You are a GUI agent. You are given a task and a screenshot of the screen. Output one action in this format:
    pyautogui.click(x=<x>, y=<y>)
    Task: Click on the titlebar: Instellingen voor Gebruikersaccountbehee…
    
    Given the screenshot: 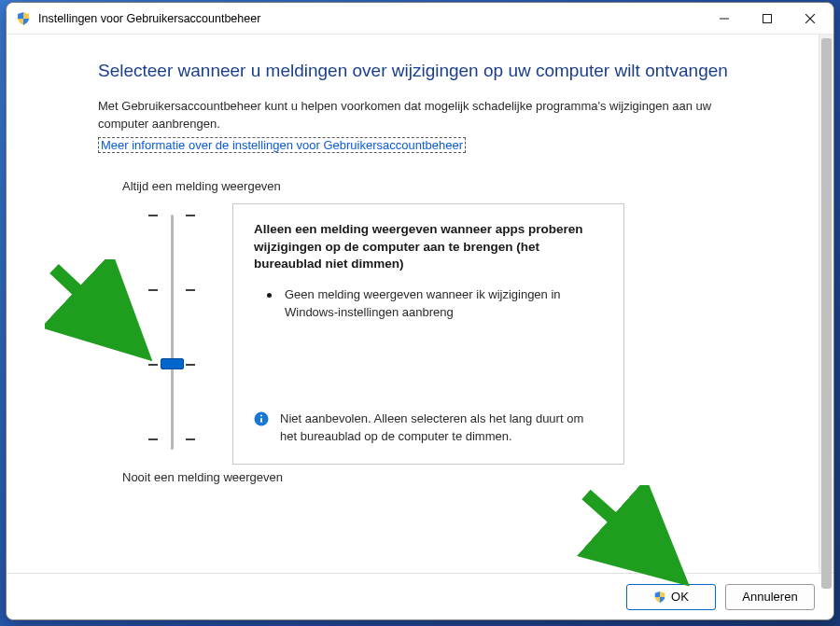 What is the action you would take?
    pyautogui.click(x=420, y=19)
    